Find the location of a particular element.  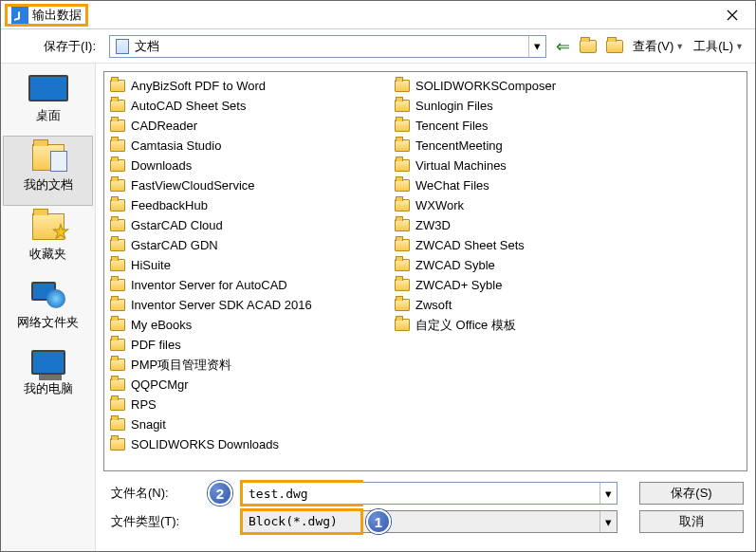

list-item-label: WeChat Files is located at coordinates (452, 186).